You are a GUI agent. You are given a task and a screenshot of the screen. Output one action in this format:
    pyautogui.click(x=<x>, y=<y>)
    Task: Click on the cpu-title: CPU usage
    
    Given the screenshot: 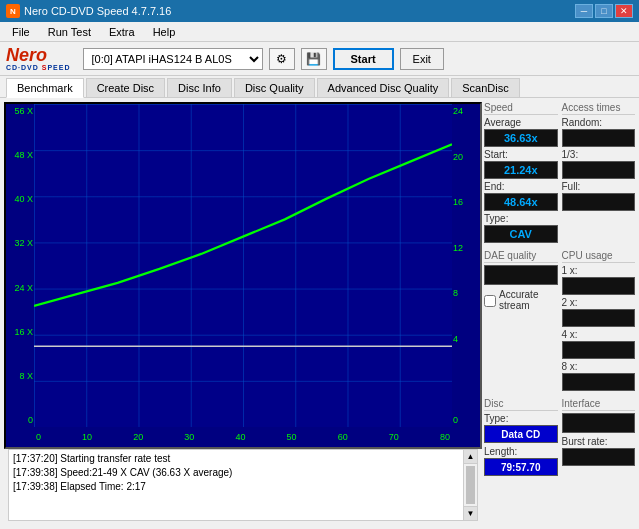 What is the action you would take?
    pyautogui.click(x=599, y=256)
    